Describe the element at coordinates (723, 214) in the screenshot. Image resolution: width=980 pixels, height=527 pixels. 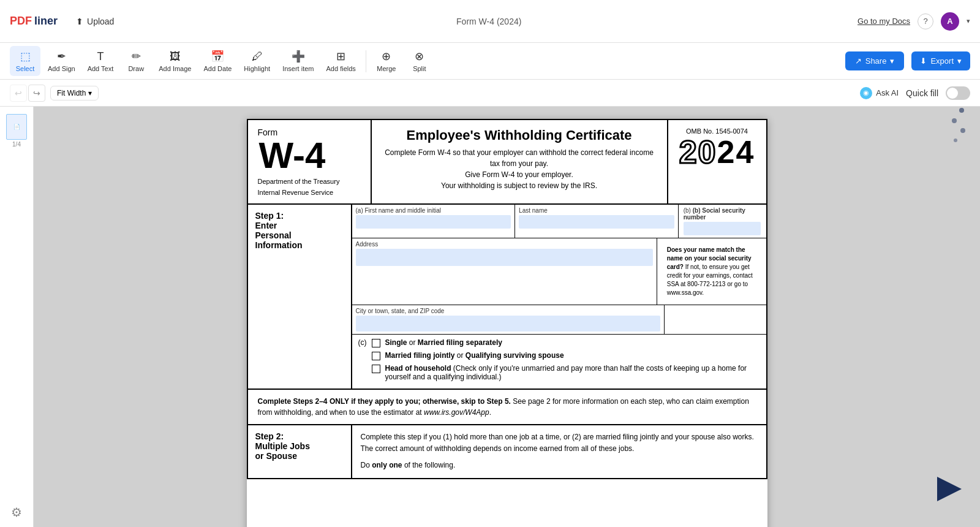
I see `ssn-label: (b) (b) Social security number` at that location.